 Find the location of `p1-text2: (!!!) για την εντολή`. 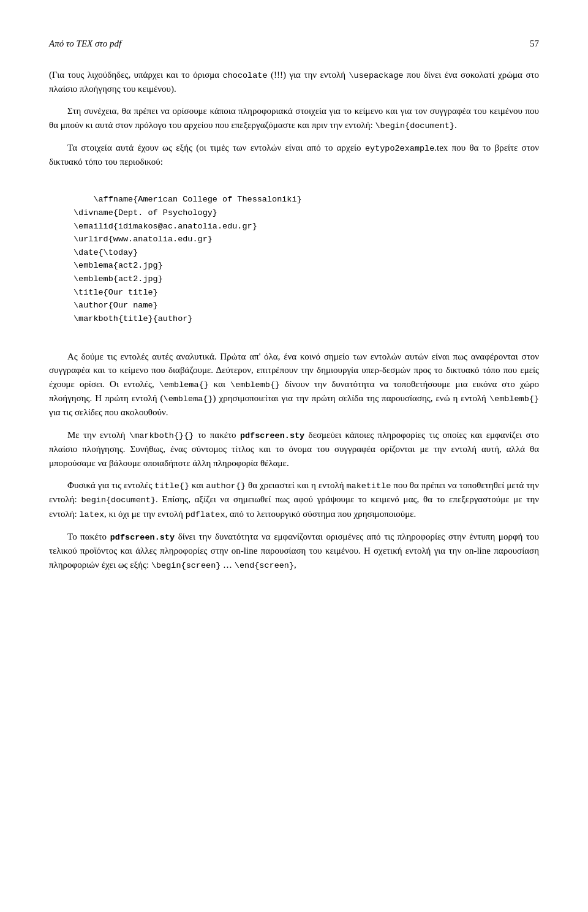

p1-text2: (!!!) για την εντολή is located at coordinates (309, 75).